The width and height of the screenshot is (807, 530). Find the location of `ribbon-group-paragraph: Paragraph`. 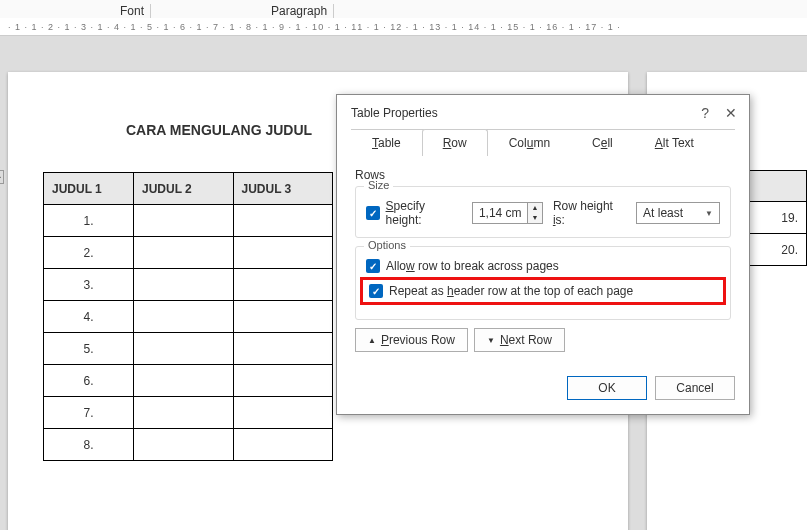

ribbon-group-paragraph: Paragraph is located at coordinates (302, 11).